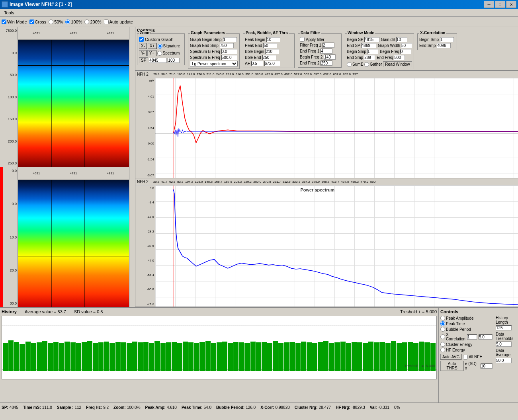 This screenshot has width=518, height=420. I want to click on xcorr-hist-radio, so click(443, 337).